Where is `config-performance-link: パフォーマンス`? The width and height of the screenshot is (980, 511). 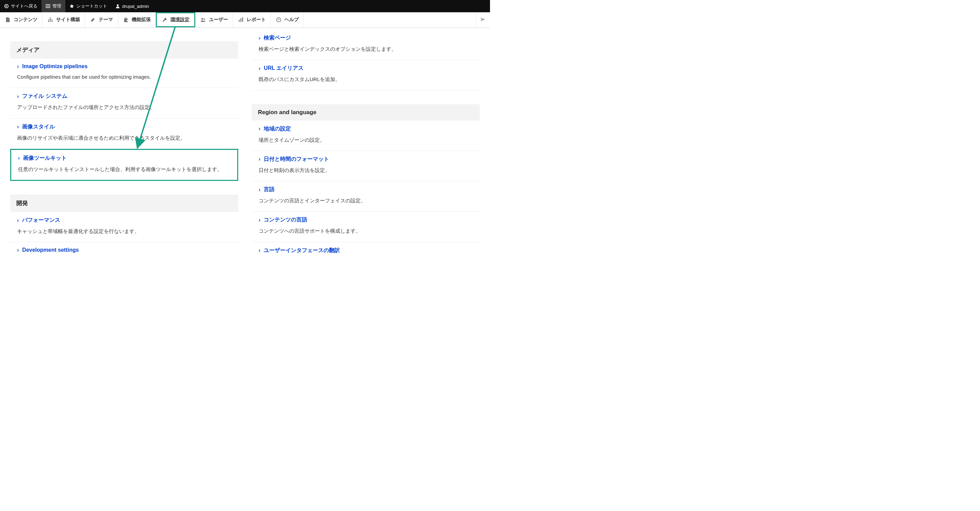 config-performance-link: パフォーマンス is located at coordinates (41, 220).